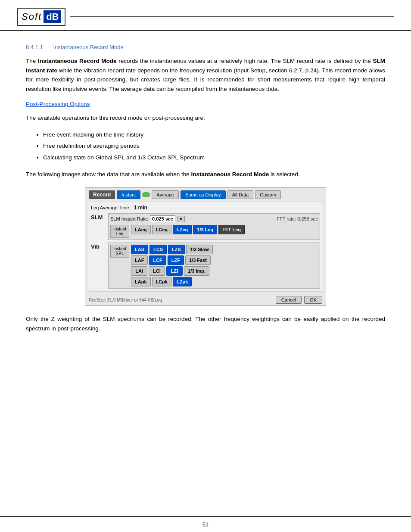 The height and width of the screenshot is (532, 411). Describe the element at coordinates (313, 300) in the screenshot. I see `ok-button: OK` at that location.